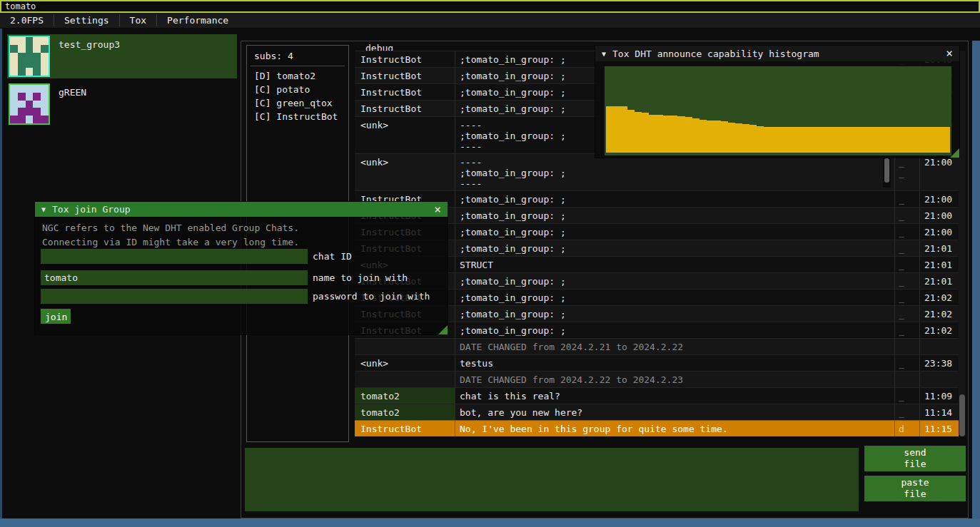 This screenshot has width=980, height=527. What do you see at coordinates (298, 90) in the screenshot?
I see `member-item-potato: [C] potato` at bounding box center [298, 90].